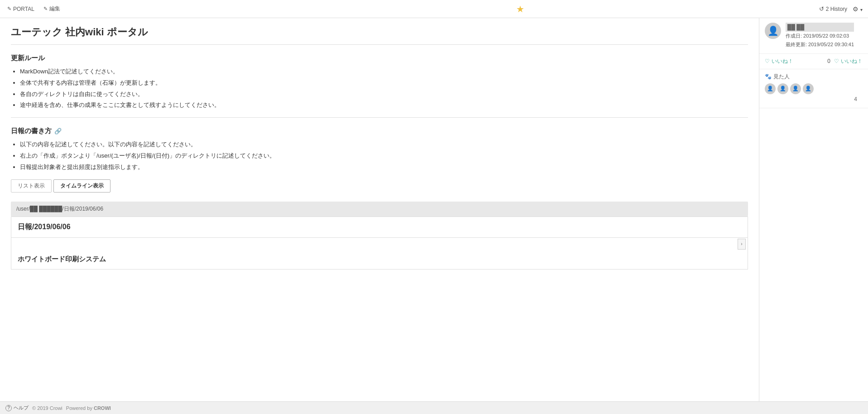  What do you see at coordinates (434, 9) in the screenshot?
I see `toolbar: ✎ PORTAL ✎ 編集 ↺ 2 History ⚙ ▾` at bounding box center [434, 9].